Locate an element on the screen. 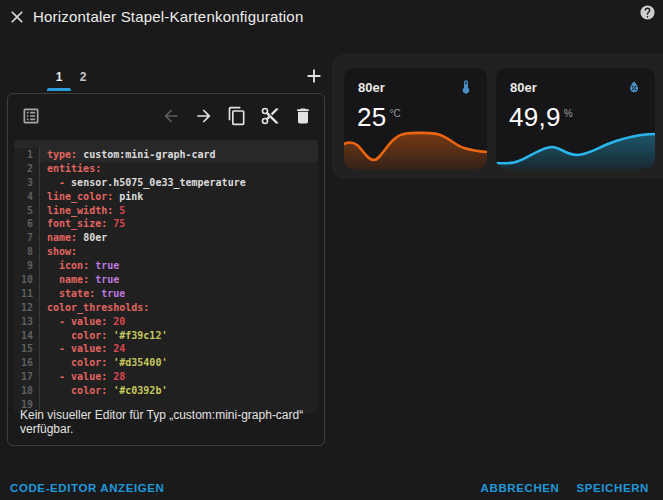 The height and width of the screenshot is (500, 663). line-content: color_thresholds: is located at coordinates (179, 308).